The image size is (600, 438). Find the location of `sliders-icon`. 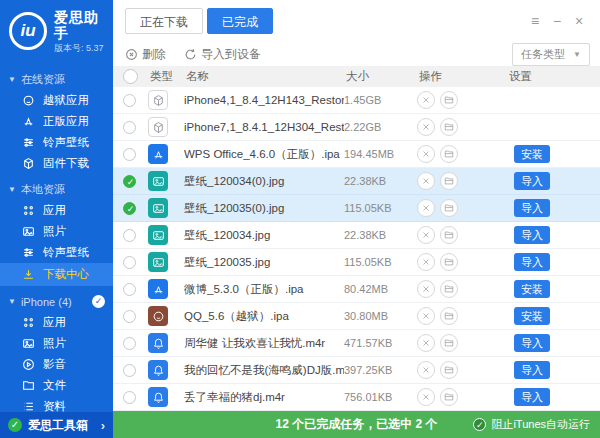

sliders-icon is located at coordinates (28, 142).